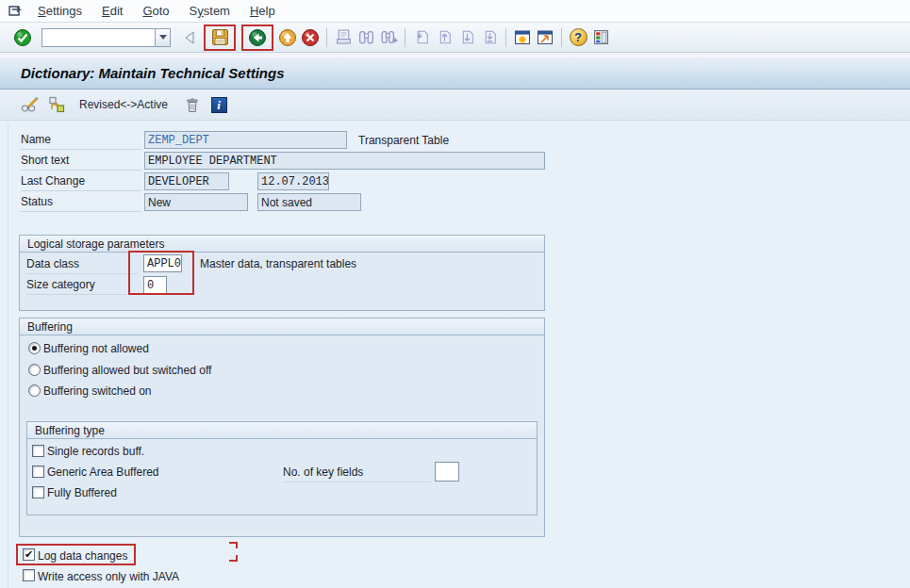 Image resolution: width=910 pixels, height=588 pixels. I want to click on size-category-label: Size category, so click(82, 286).